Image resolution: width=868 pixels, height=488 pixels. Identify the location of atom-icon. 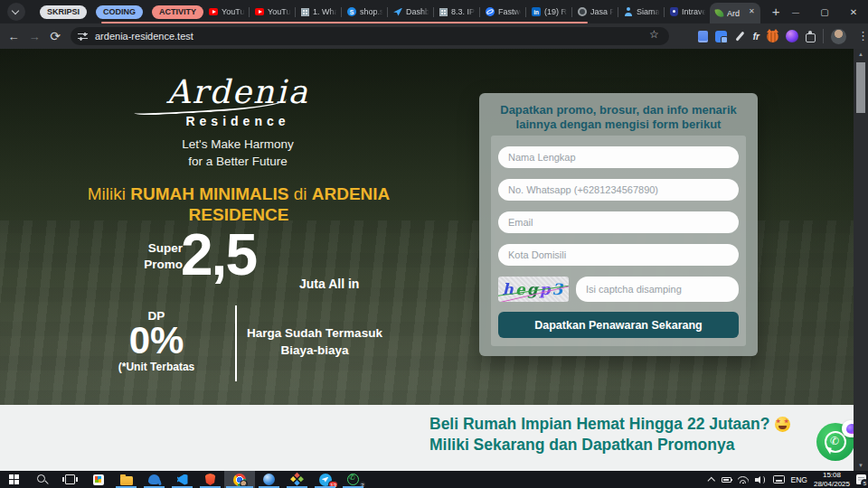
(490, 12).